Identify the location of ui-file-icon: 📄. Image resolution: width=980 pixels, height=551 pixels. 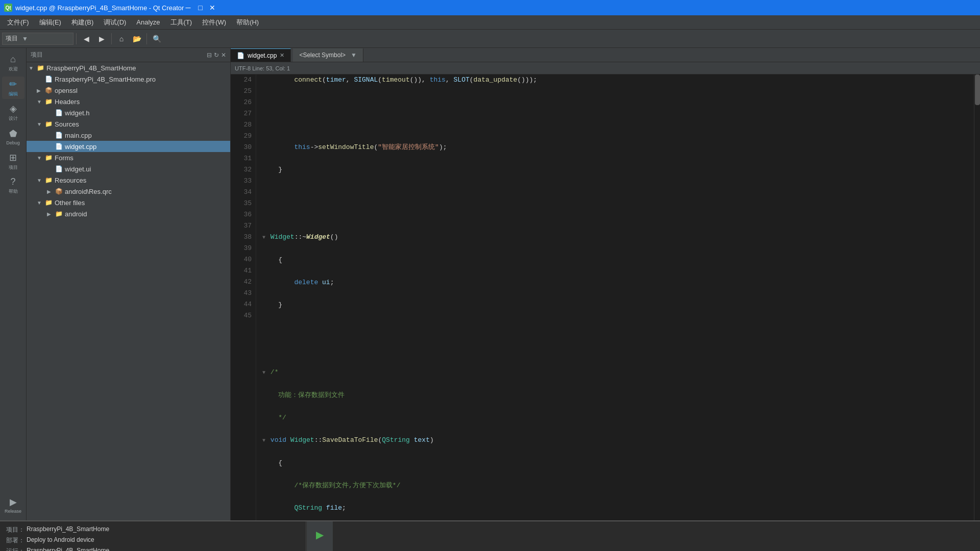
(59, 169).